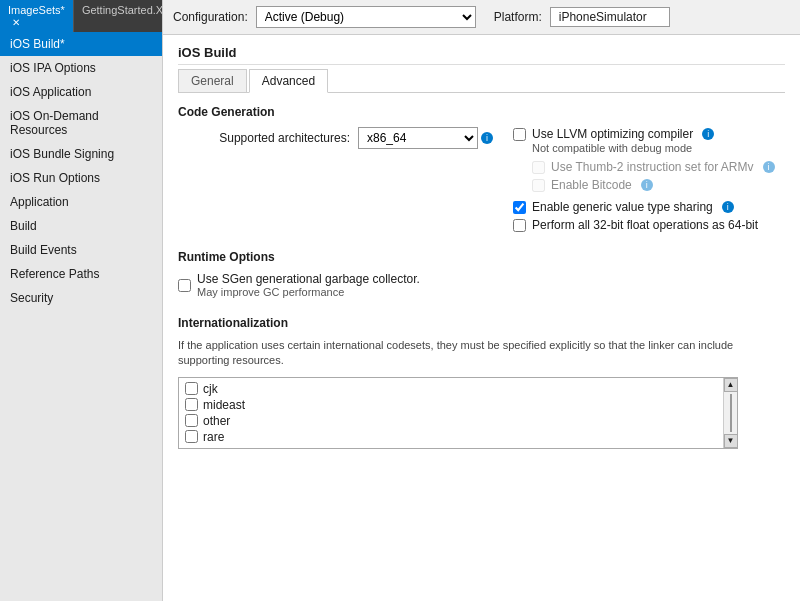 The width and height of the screenshot is (800, 601). I want to click on platform-label: Platform:, so click(518, 17).